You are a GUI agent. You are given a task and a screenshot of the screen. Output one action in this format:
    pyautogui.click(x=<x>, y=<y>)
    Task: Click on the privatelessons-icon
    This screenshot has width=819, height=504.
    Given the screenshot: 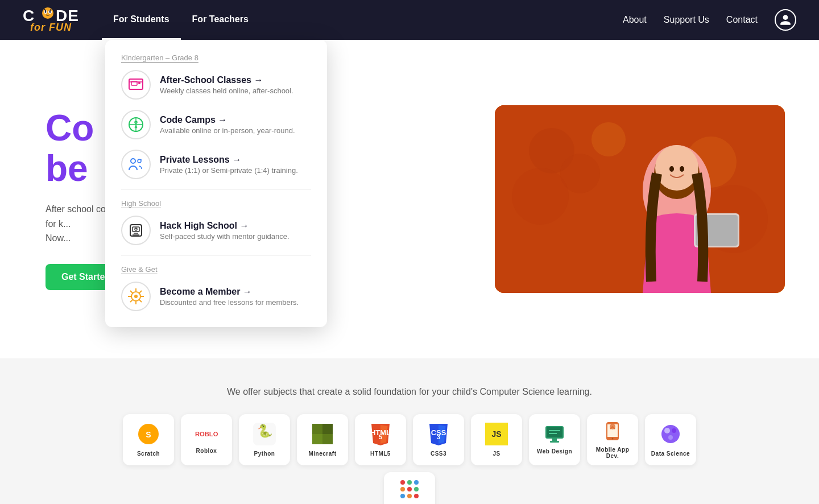 What is the action you would take?
    pyautogui.click(x=136, y=164)
    